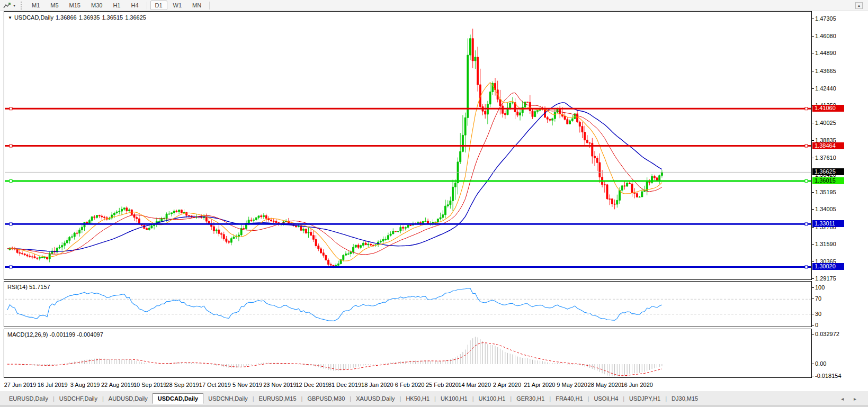 The height and width of the screenshot is (407, 868). Describe the element at coordinates (78, 399) in the screenshot. I see `chart-tab-usdchf-daily: USDCHF,Daily` at that location.